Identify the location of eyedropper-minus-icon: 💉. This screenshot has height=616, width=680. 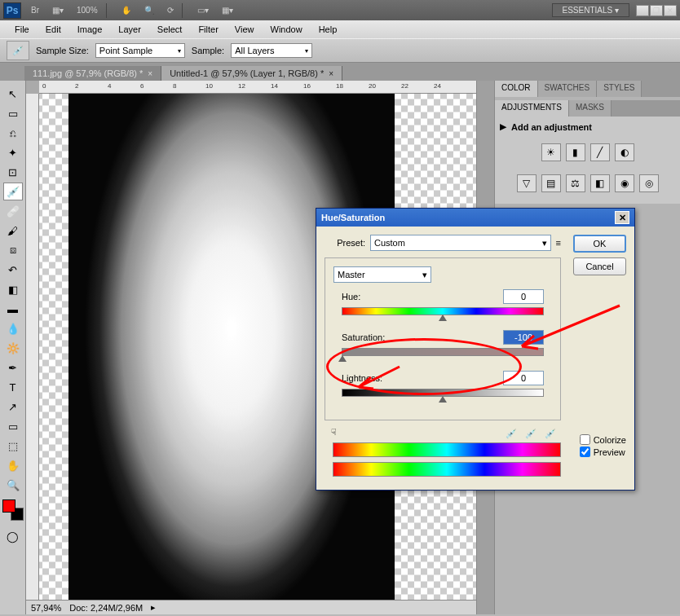
(550, 433).